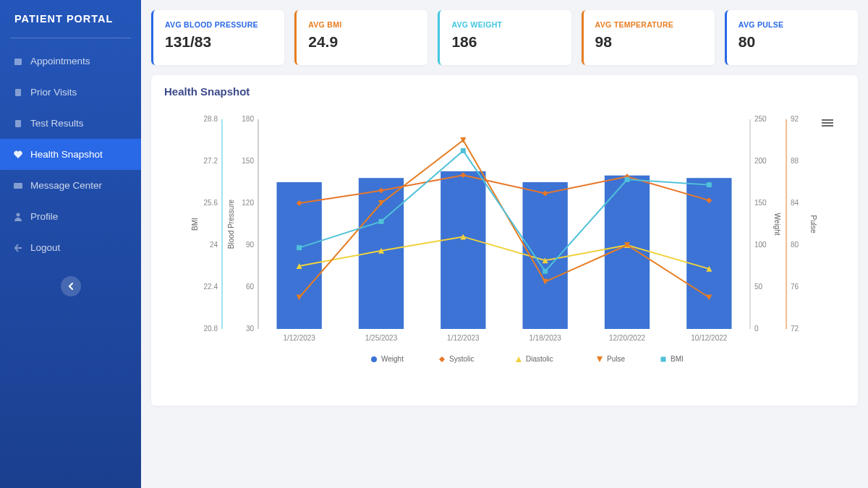 The image size is (868, 488). I want to click on sidebar-item-prior-visits: Prior Visits, so click(71, 93).